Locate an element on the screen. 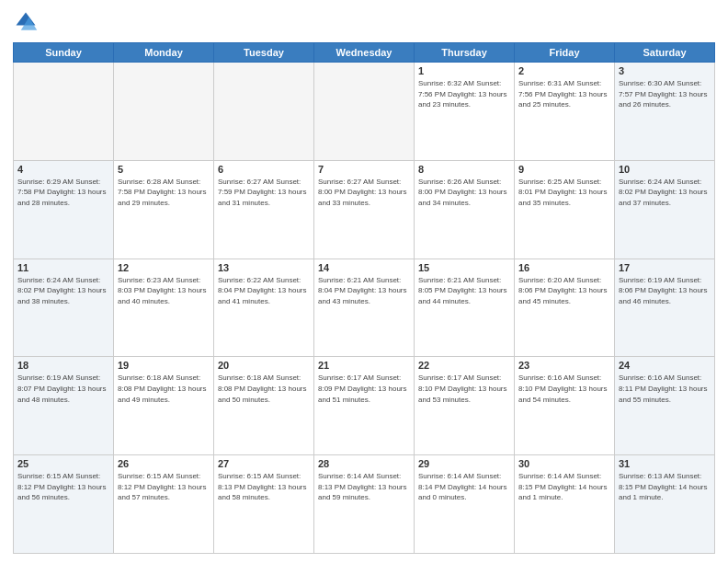  header is located at coordinates (364, 22).